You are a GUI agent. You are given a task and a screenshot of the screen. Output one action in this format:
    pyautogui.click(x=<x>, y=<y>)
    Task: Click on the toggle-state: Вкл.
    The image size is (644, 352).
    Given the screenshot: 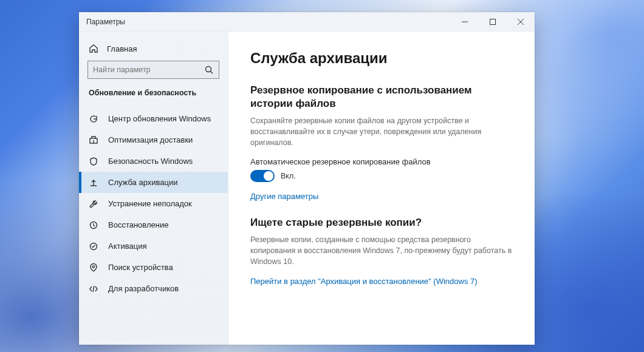 What is the action you would take?
    pyautogui.click(x=288, y=176)
    